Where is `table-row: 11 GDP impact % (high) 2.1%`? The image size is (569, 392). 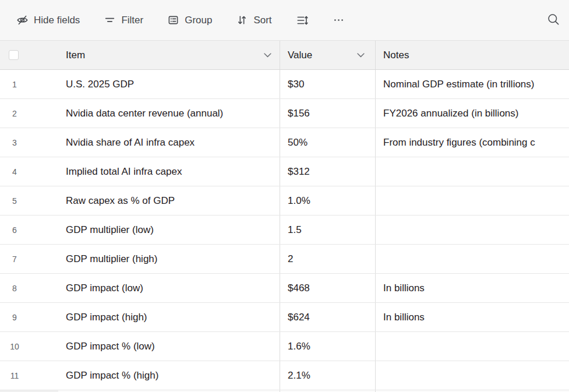 table-row: 11 GDP impact % (high) 2.1% is located at coordinates (284, 376).